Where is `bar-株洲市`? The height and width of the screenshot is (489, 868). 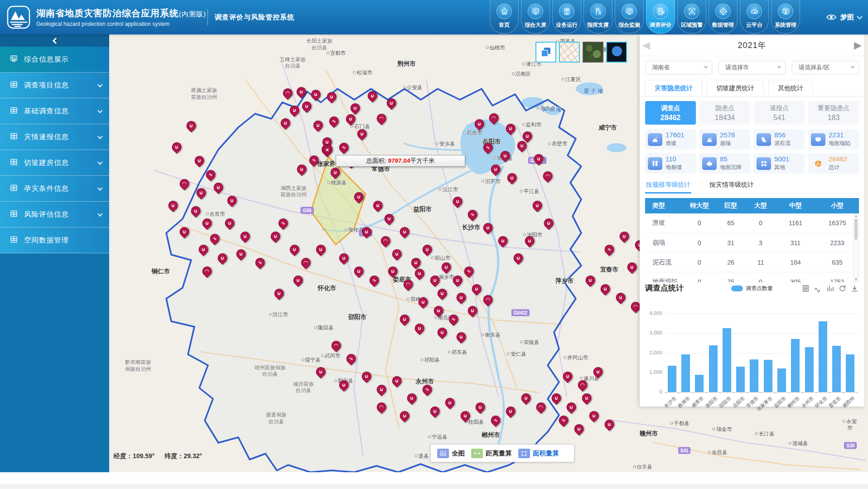 bar-株洲市 is located at coordinates (686, 373).